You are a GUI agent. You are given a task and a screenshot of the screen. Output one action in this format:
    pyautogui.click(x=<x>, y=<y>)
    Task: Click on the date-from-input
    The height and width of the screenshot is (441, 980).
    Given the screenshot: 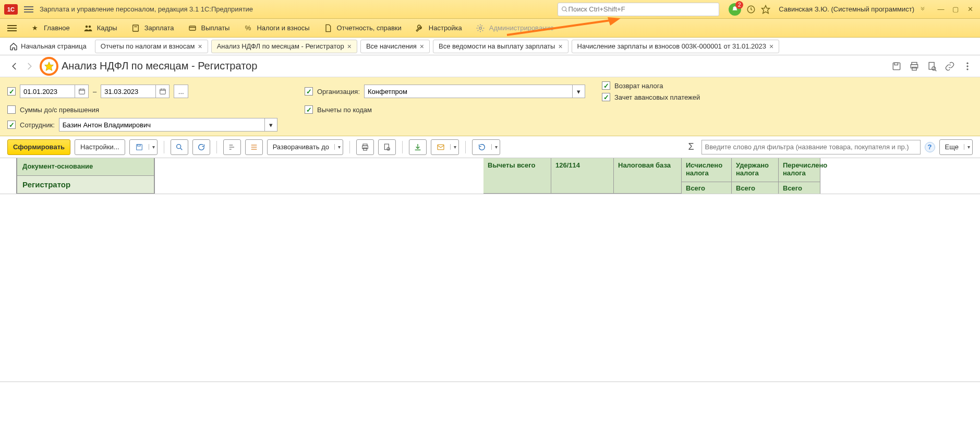 What is the action you would take?
    pyautogui.click(x=47, y=91)
    